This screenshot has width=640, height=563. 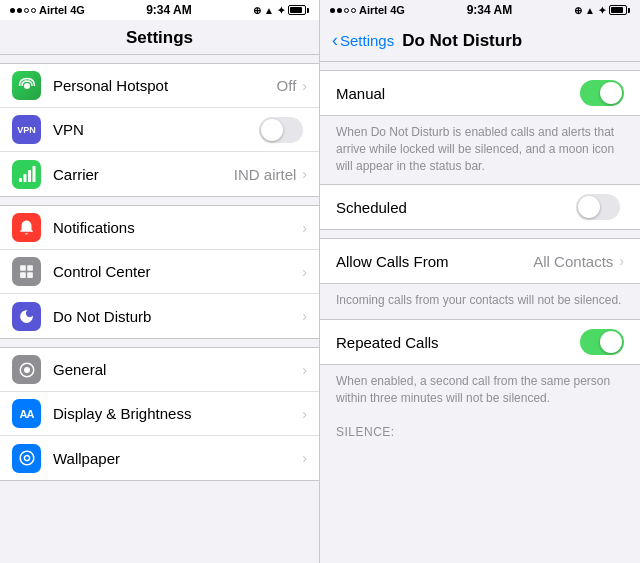 What do you see at coordinates (178, 370) in the screenshot?
I see `general-label: General` at bounding box center [178, 370].